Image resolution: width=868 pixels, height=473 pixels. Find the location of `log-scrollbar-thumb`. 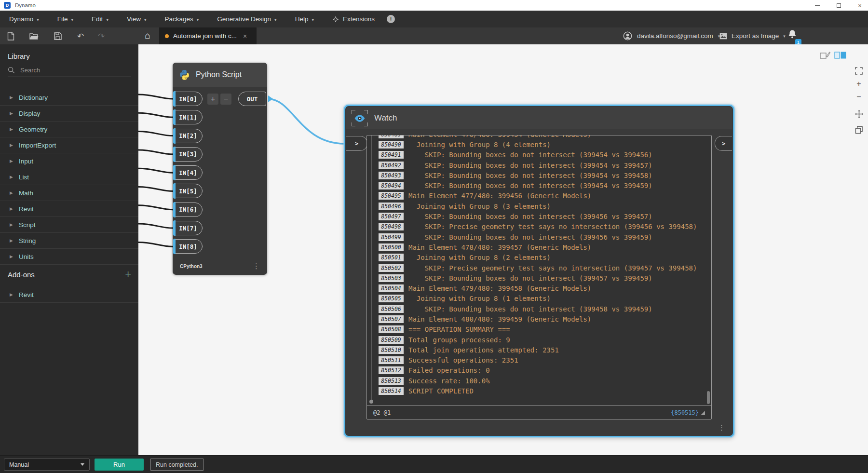

log-scrollbar-thumb is located at coordinates (708, 397).